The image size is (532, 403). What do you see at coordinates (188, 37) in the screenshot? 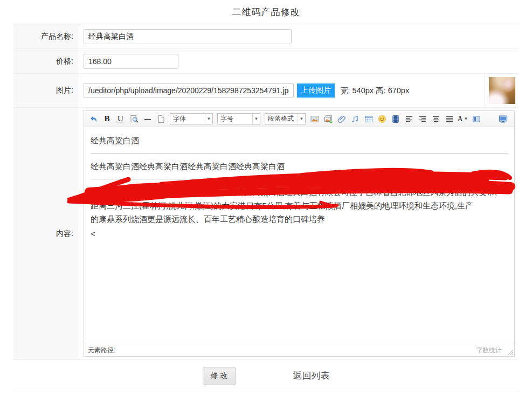
I see `product-name-input` at bounding box center [188, 37].